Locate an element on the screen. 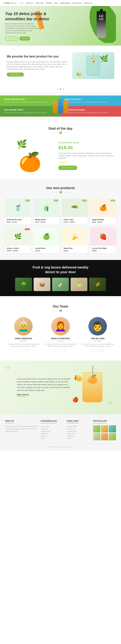  instagram-icon-2: in is located at coordinates (102, 350).